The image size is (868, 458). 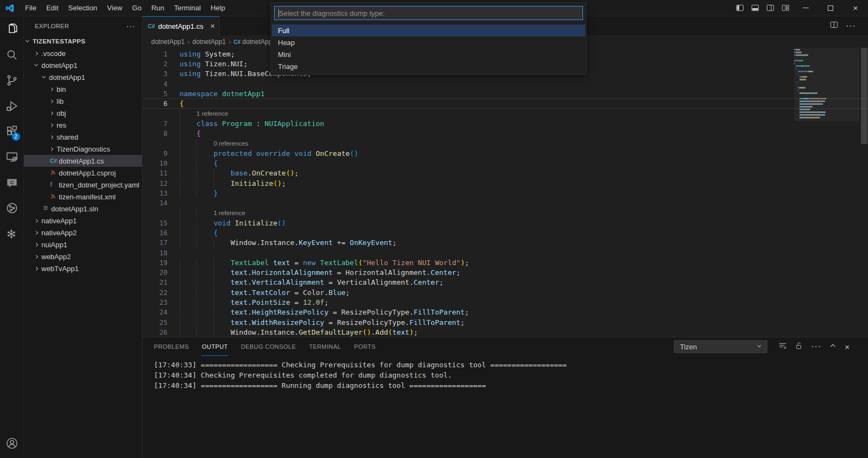 What do you see at coordinates (269, 347) in the screenshot?
I see `panel-tab-debug-console: DEBUG CONSOLE` at bounding box center [269, 347].